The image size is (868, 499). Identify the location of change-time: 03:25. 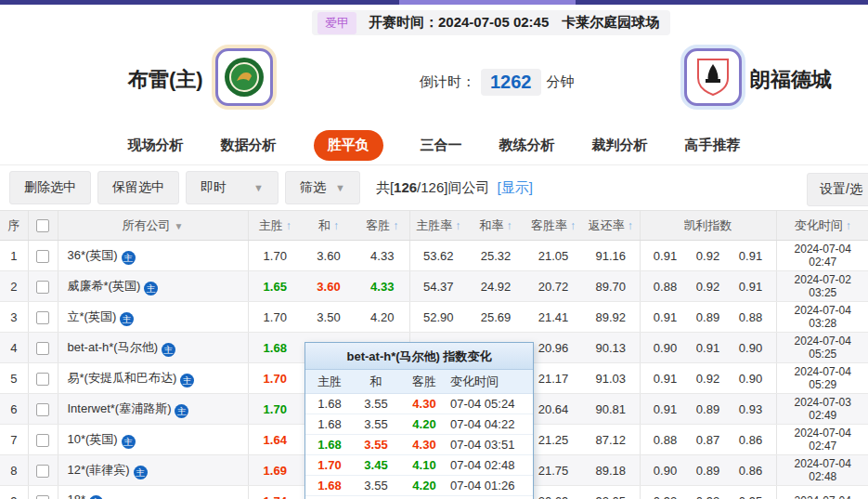
(823, 293).